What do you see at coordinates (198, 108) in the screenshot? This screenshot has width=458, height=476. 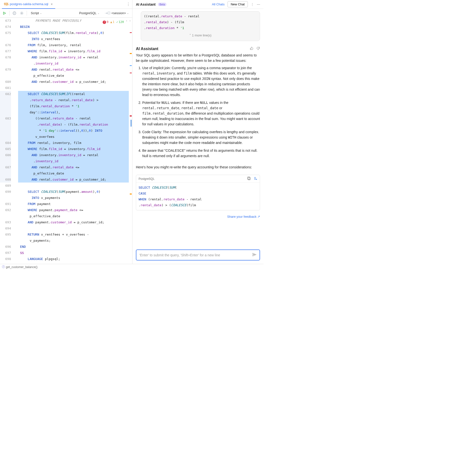 I see `ai-message-body: Your SQL query appears to be written for…` at bounding box center [198, 108].